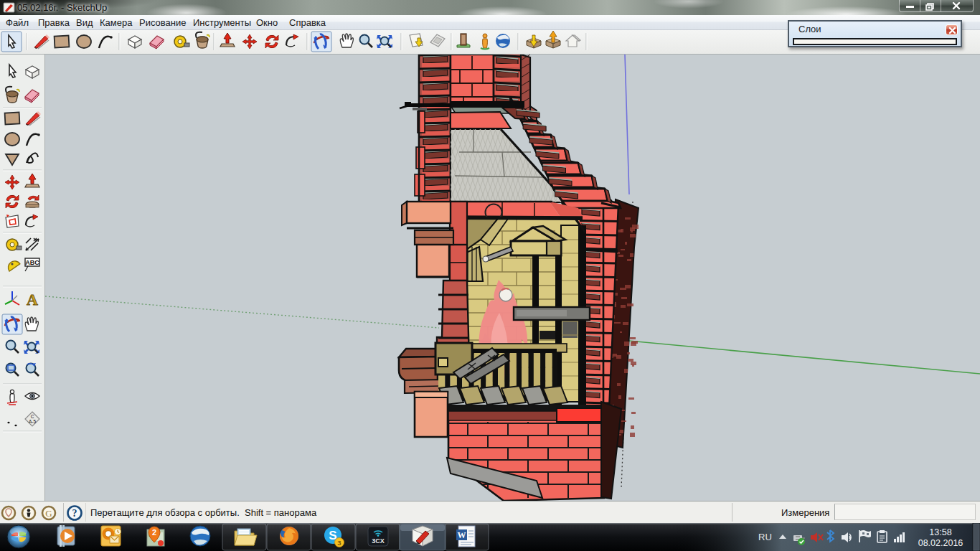 This screenshot has height=551, width=980. Describe the element at coordinates (765, 537) in the screenshot. I see `svg-text: RU` at that location.